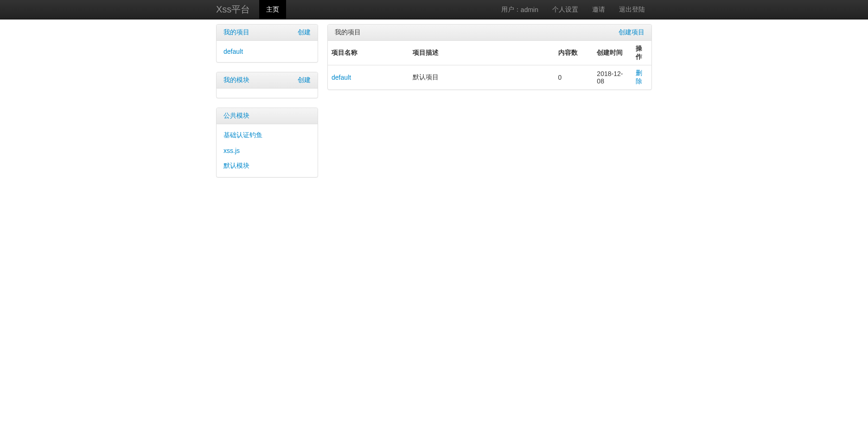  I want to click on th-name: 项目名称, so click(368, 53).